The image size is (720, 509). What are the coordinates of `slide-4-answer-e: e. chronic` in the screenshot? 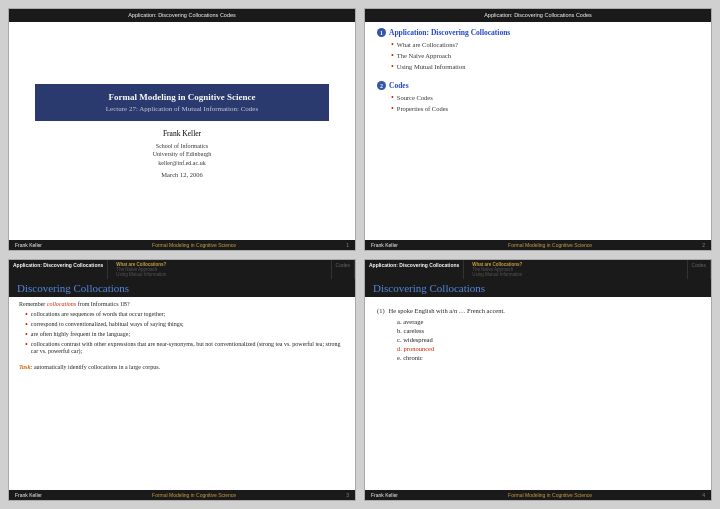 It's located at (548, 358).